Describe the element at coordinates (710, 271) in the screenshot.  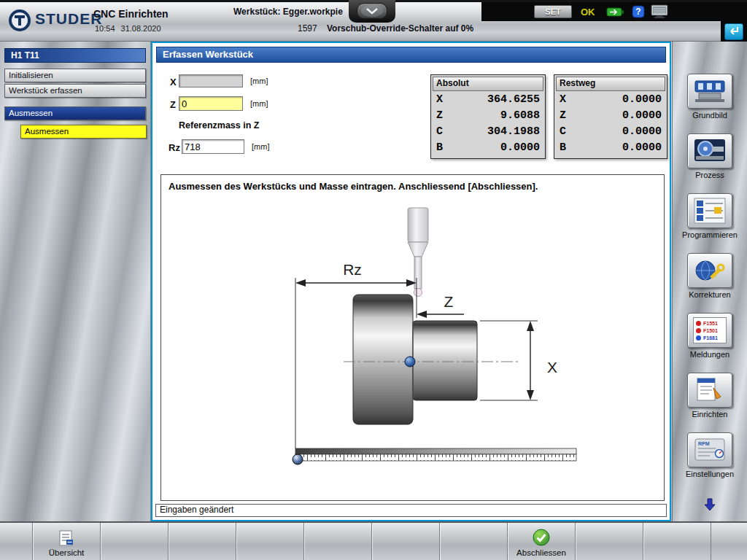
I see `menu-button-korrekturen` at that location.